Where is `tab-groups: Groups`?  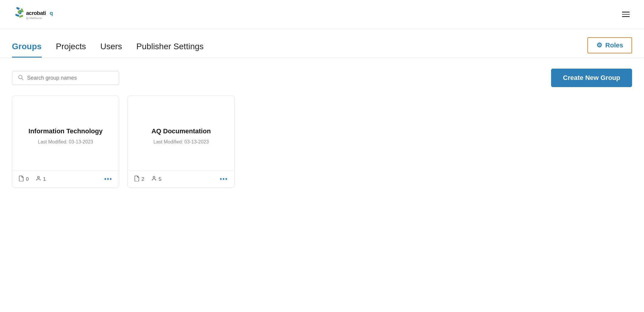 tab-groups: Groups is located at coordinates (27, 50).